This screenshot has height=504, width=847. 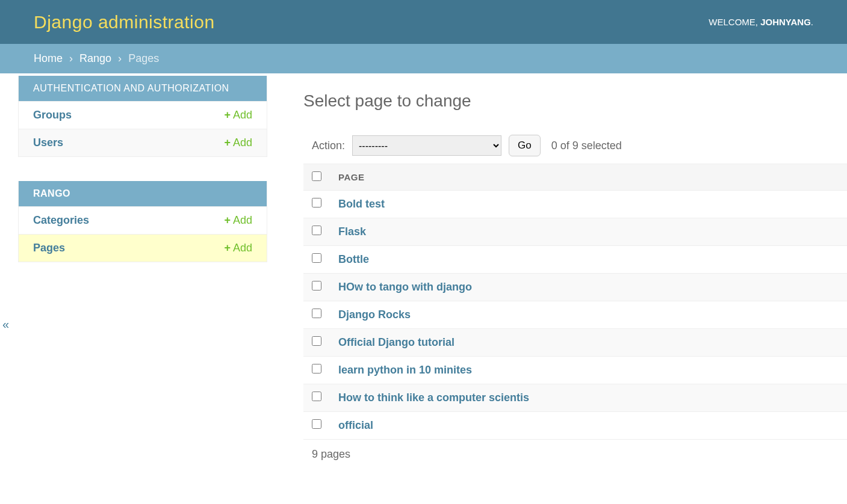 What do you see at coordinates (405, 287) in the screenshot?
I see `row-link: HOw to tango with django` at bounding box center [405, 287].